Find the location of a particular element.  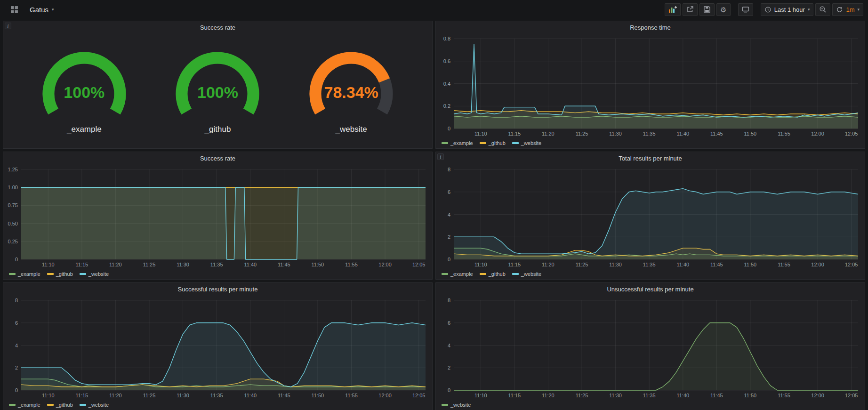

clock-icon is located at coordinates (768, 9).